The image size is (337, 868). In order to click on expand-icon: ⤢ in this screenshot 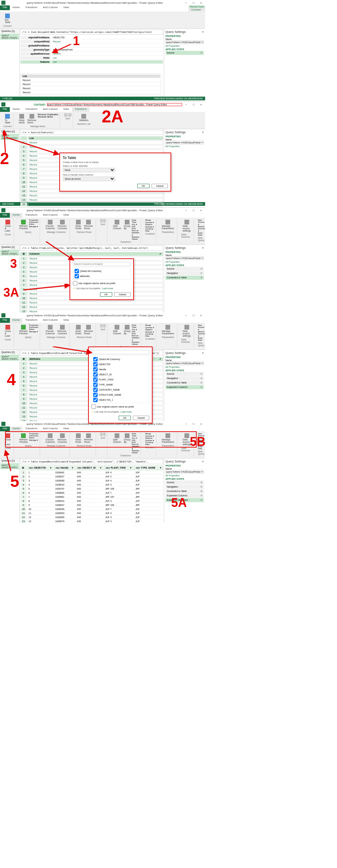, I will do `click(160, 254)`.